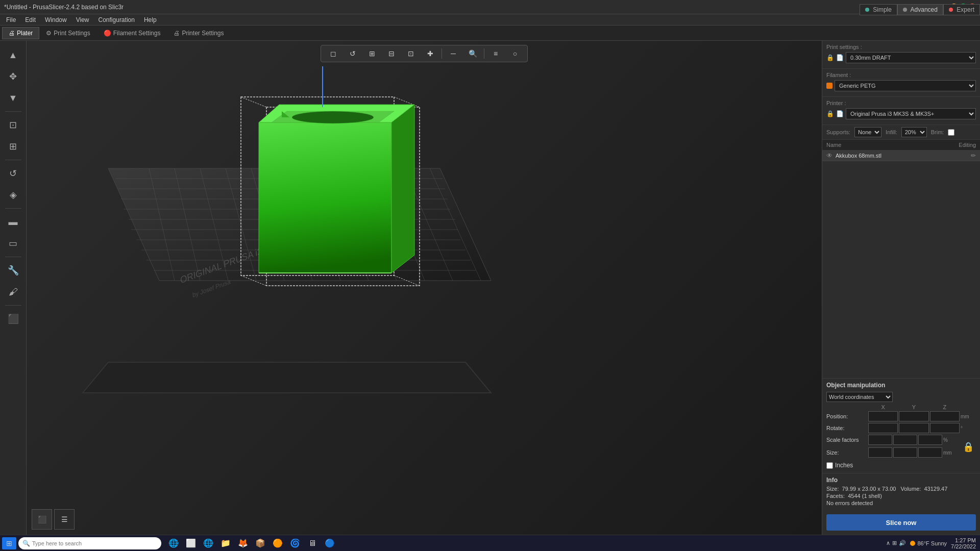 Image resolution: width=980 pixels, height=551 pixels. Describe the element at coordinates (911, 58) in the screenshot. I see `print-settings-select: 0.30mm DRAFT` at that location.